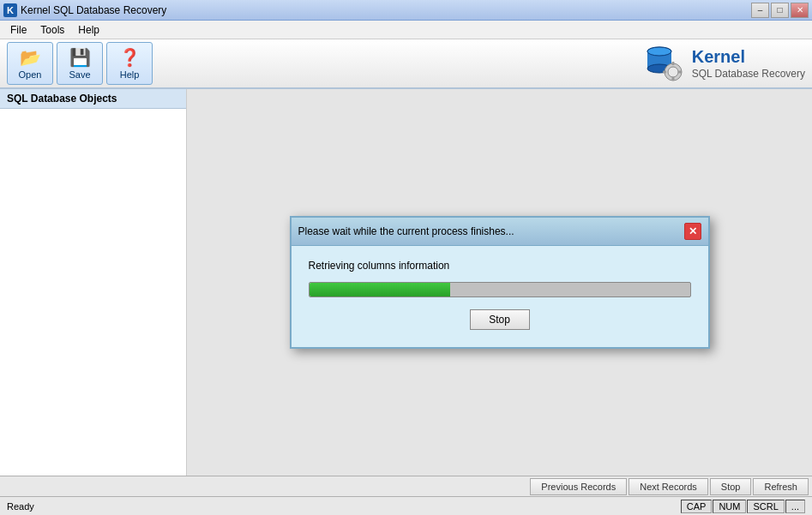 This screenshot has width=812, height=515. Describe the element at coordinates (500, 296) in the screenshot. I see `modal-body: Retrieving columns information Stop` at that location.